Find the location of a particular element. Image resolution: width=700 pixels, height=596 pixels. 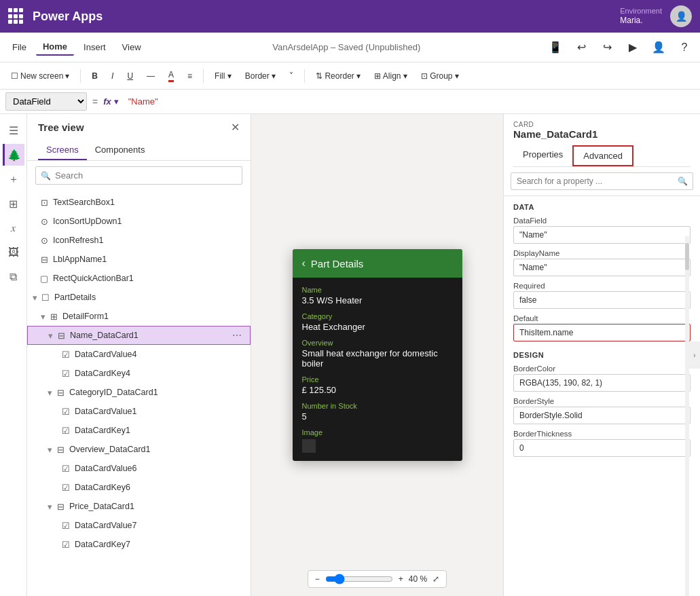

menu-file: File is located at coordinates (19, 48).